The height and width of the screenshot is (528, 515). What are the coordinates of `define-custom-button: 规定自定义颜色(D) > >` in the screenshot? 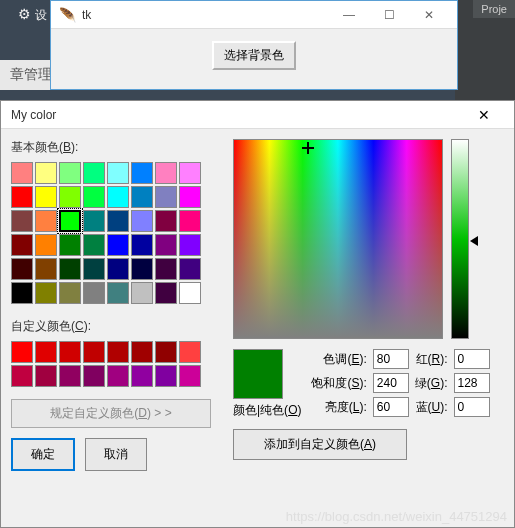 It's located at (111, 414).